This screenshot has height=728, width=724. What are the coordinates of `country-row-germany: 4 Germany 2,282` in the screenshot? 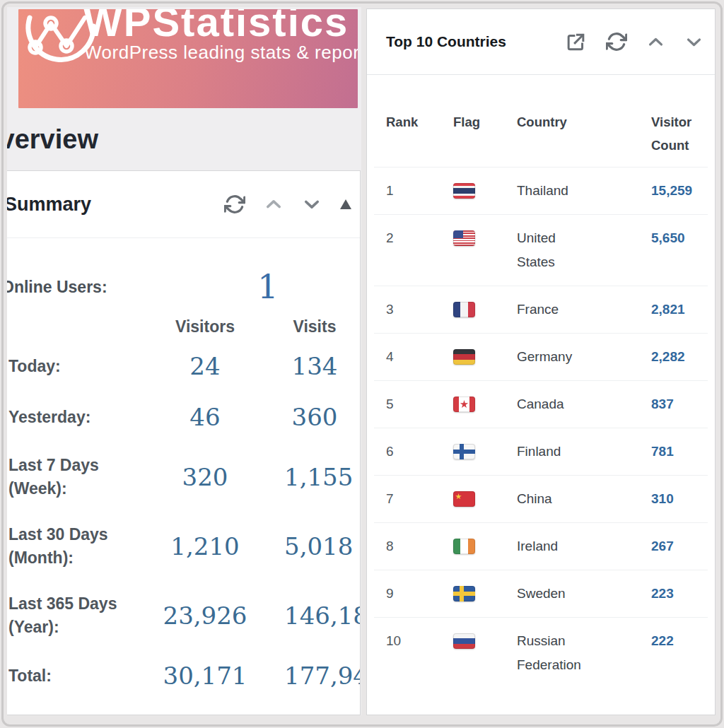 It's located at (541, 358).